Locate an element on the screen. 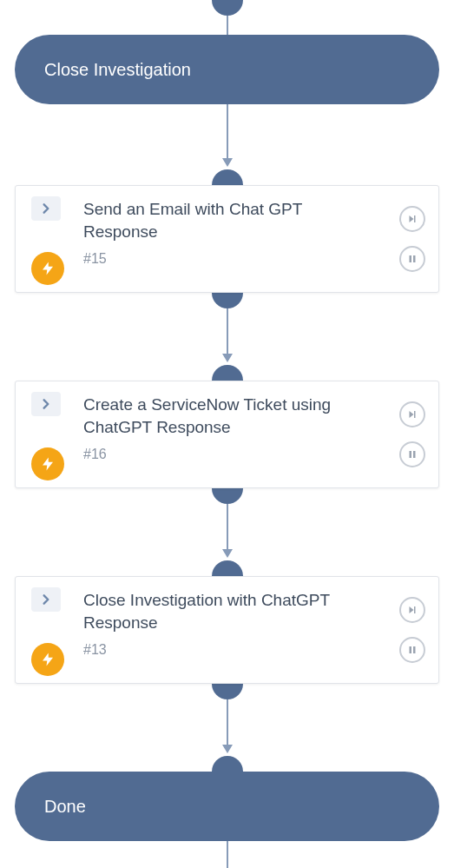 This screenshot has height=868, width=454. card-body: Close Investigation with ChatGPT Respons… is located at coordinates (231, 630).